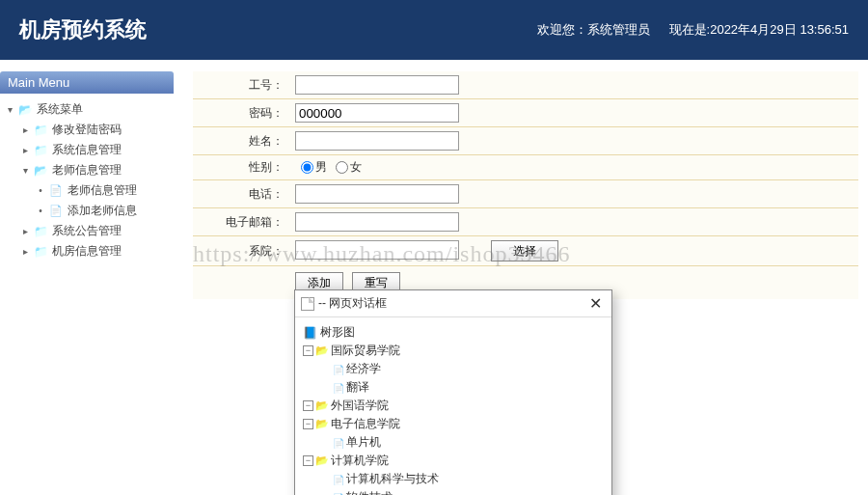 The height and width of the screenshot is (495, 868). What do you see at coordinates (692, 30) in the screenshot?
I see `header-right: 欢迎您：系统管理员 现在是:2022年4月29日 13:56:51` at bounding box center [692, 30].